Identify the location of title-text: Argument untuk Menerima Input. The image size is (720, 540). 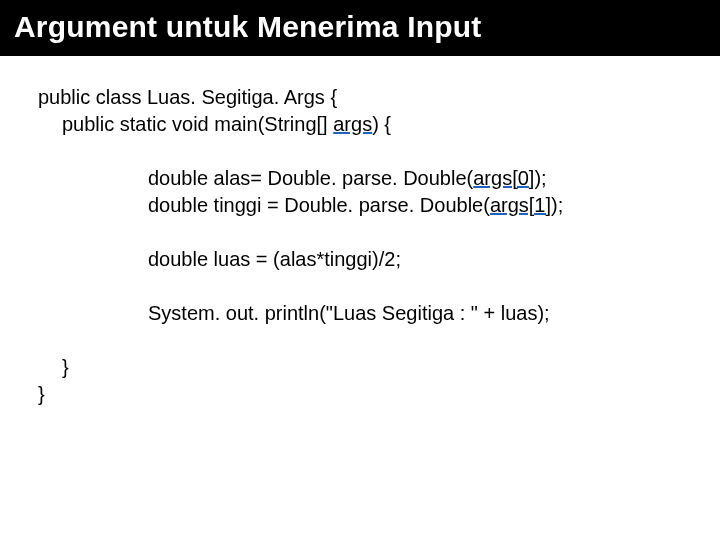
(248, 26).